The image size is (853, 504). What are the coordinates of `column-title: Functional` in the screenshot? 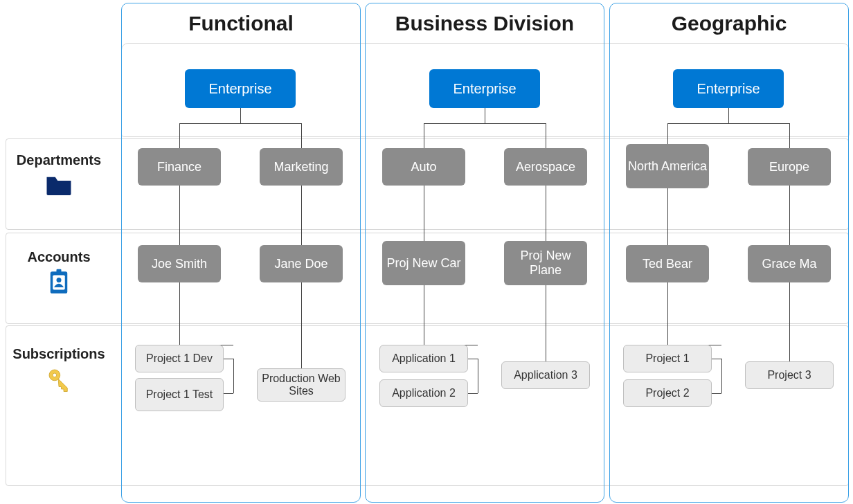 It's located at (241, 24).